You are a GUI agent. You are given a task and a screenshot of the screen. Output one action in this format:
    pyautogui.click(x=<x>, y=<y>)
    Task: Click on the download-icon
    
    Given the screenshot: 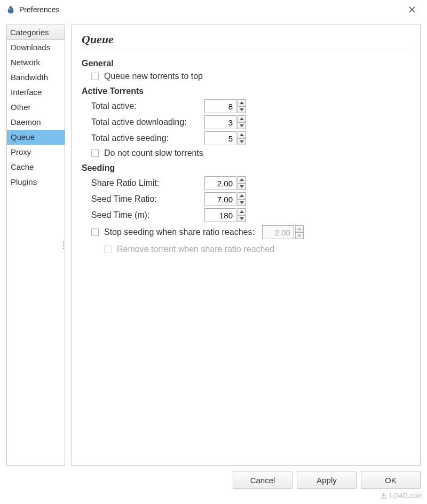 What is the action you would take?
    pyautogui.click(x=384, y=496)
    